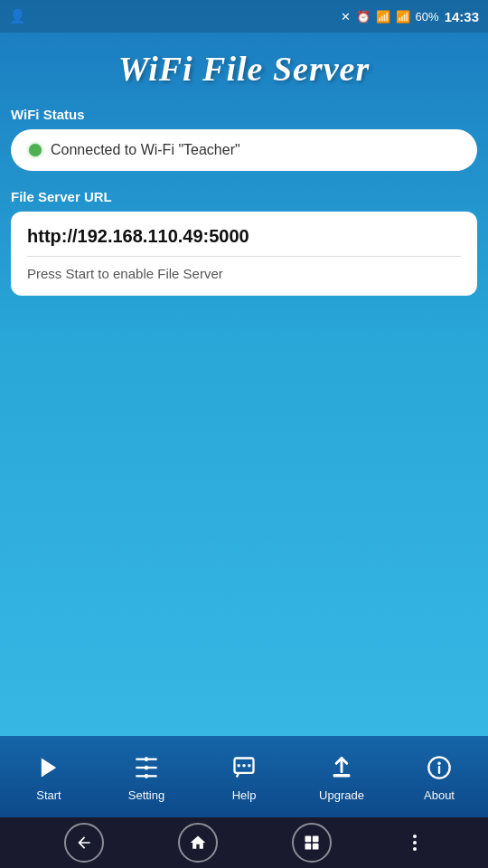 The height and width of the screenshot is (868, 488). What do you see at coordinates (342, 777) in the screenshot?
I see `nav-item-upgrade: Upgrade` at bounding box center [342, 777].